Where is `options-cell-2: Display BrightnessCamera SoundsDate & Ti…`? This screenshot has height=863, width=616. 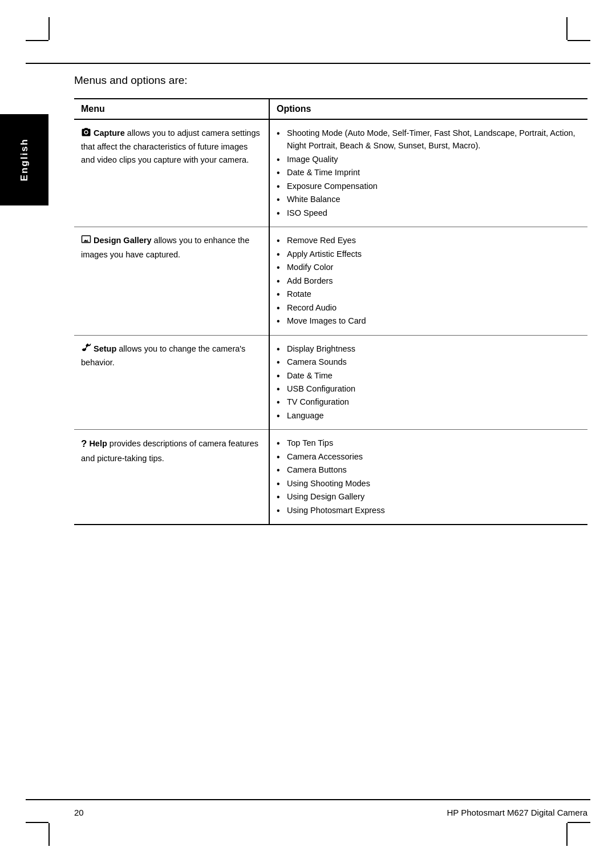
options-cell-2: Display BrightnessCamera SoundsDate & Ti… is located at coordinates (428, 382).